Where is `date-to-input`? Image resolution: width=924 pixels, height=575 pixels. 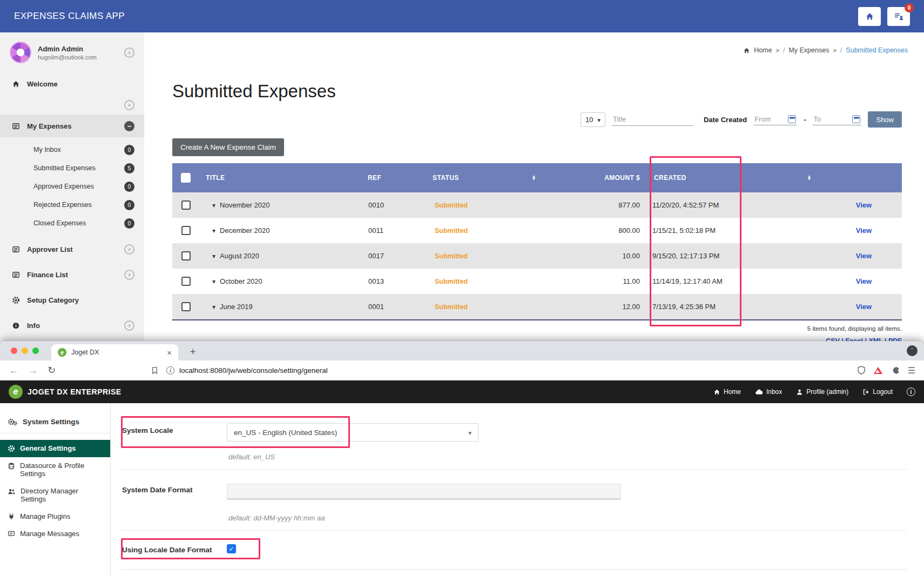 date-to-input is located at coordinates (832, 119).